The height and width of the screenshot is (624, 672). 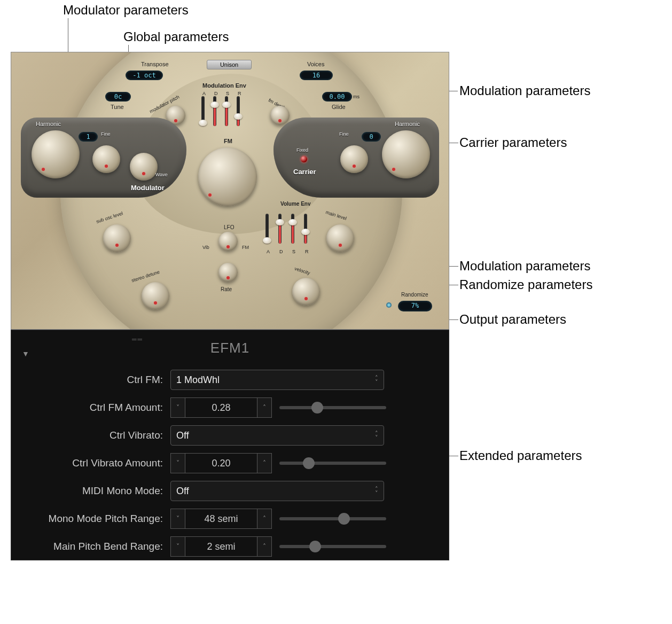 I want to click on row-ctrl-fm: Ctrl FM: 1 ModWhl ˄˅, so click(x=230, y=380).